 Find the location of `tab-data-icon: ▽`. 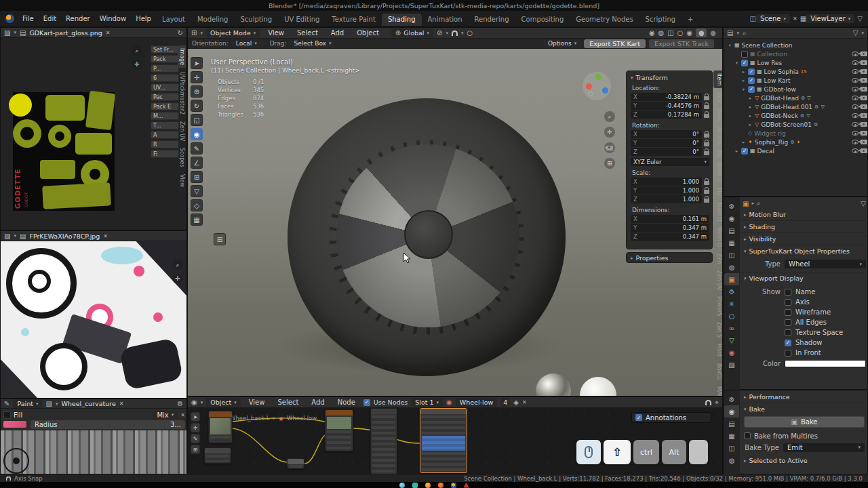

tab-data-icon: ▽ is located at coordinates (732, 340).